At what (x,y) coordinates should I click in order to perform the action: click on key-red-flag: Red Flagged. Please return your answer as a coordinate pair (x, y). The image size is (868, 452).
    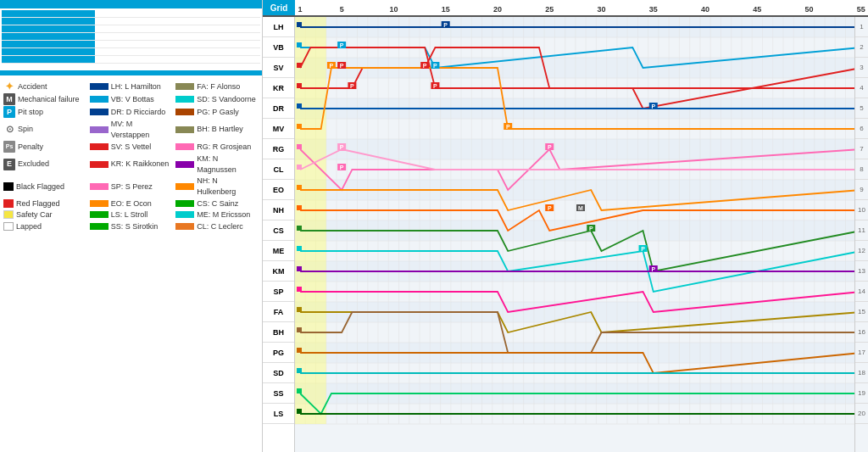
    Looking at the image, I should click on (45, 204).